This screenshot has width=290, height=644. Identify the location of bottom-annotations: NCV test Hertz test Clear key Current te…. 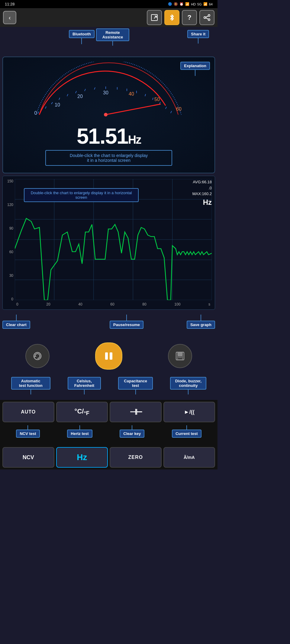
(109, 435).